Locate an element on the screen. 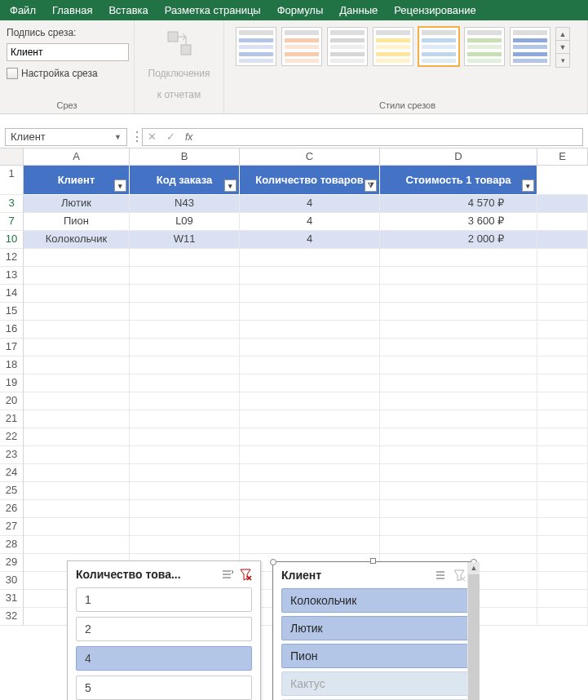  slicer-client: Клиент КолокольчикЛютикПионКактусЛилияПо… is located at coordinates (374, 631).